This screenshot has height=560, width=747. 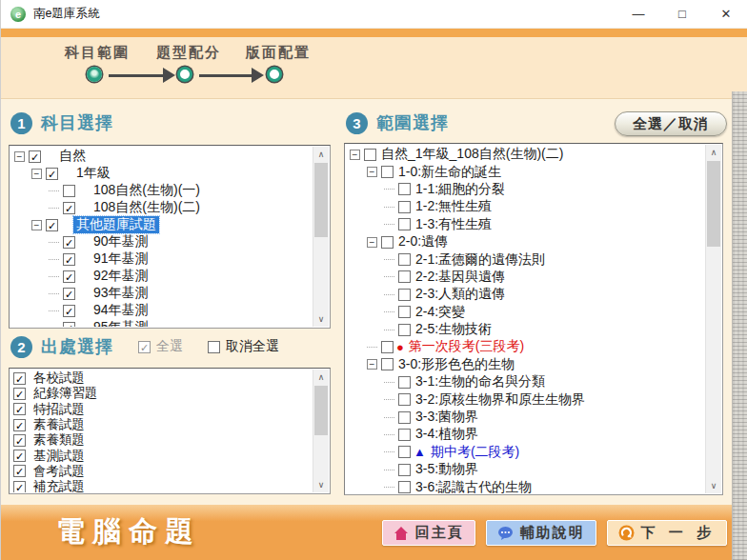 What do you see at coordinates (252, 347) in the screenshot?
I see `deselect-all-label: 取消全選` at bounding box center [252, 347].